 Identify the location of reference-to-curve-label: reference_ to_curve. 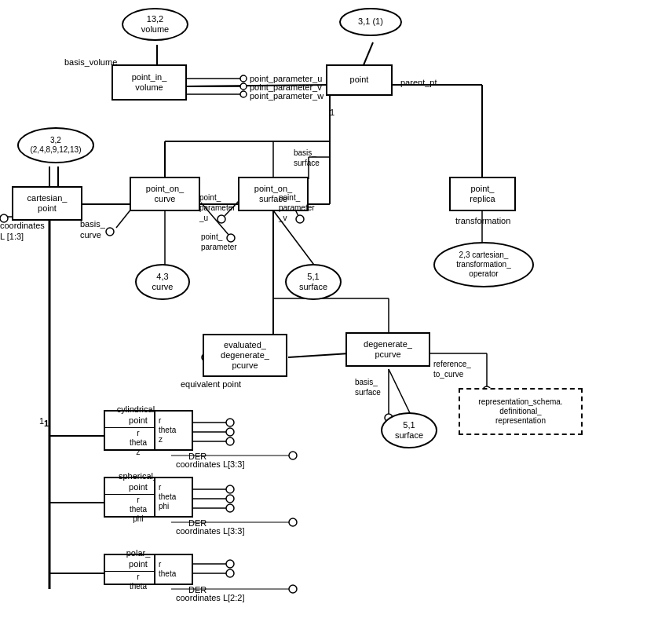
(452, 369).